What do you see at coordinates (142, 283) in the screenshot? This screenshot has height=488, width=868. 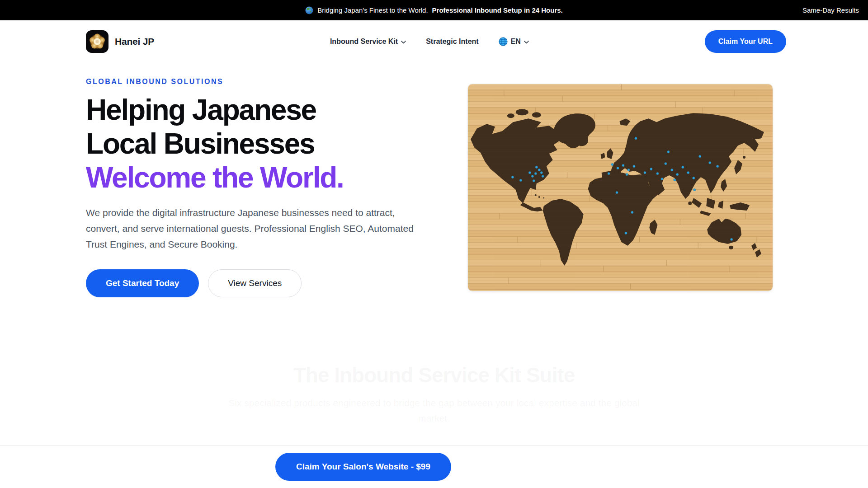 I see `get-started-button: Get Started Today` at bounding box center [142, 283].